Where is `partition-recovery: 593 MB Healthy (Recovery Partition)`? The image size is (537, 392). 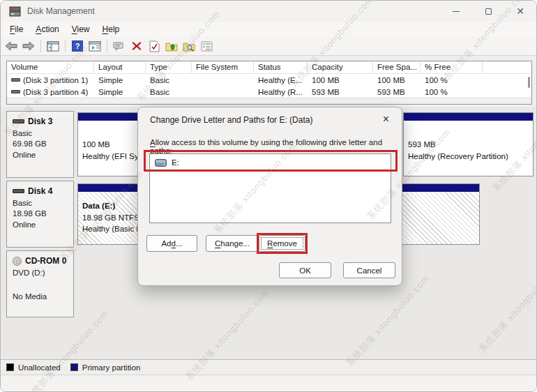 partition-recovery: 593 MB Healthy (Recovery Partition) is located at coordinates (469, 144).